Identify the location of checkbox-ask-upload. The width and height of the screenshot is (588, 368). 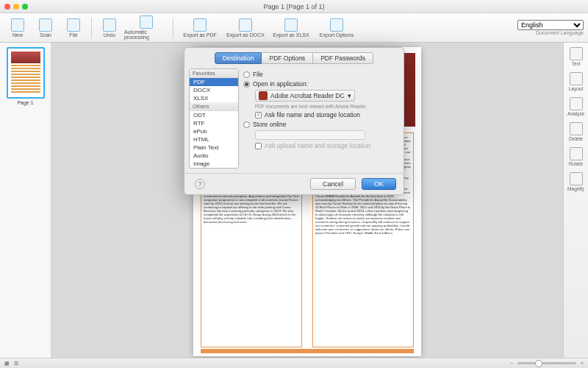
(259, 146).